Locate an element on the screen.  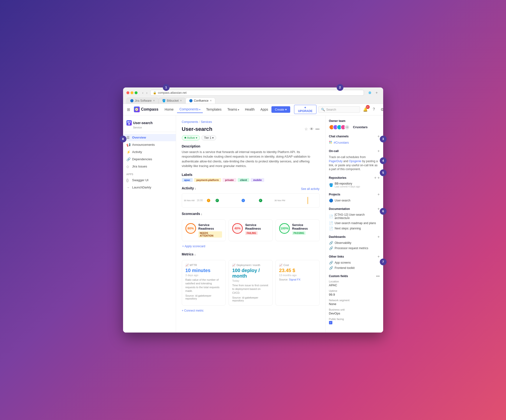
minimize-button is located at coordinates (132, 93).